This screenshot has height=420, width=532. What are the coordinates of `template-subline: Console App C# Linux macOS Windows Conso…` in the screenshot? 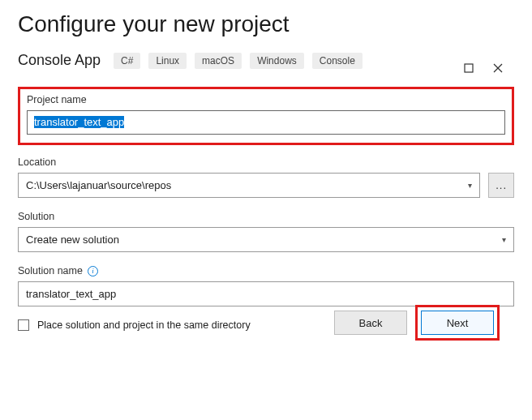 It's located at (266, 60).